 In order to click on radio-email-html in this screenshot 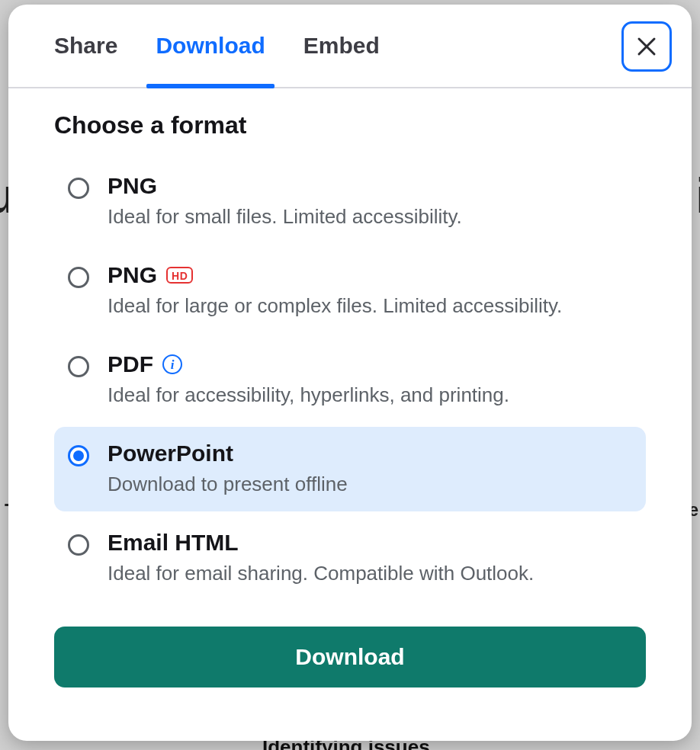, I will do `click(79, 545)`.